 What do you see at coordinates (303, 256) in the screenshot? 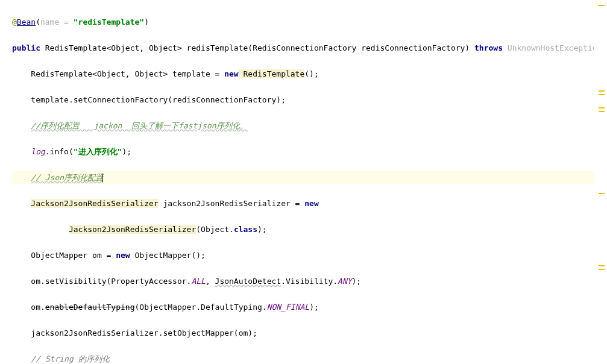
I see `code-line: ObjectMapper om = new ObjectMapper();` at bounding box center [303, 256].